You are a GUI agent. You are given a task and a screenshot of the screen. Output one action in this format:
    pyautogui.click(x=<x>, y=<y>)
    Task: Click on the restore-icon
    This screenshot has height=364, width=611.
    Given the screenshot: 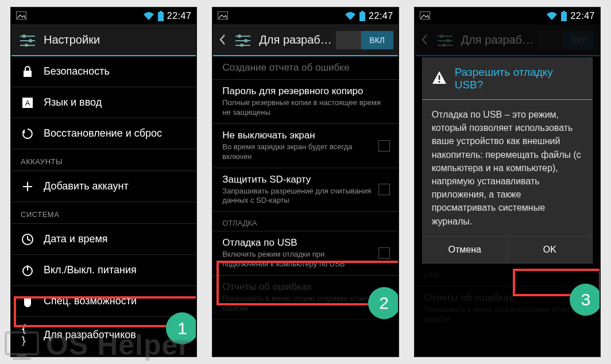 What is the action you would take?
    pyautogui.click(x=28, y=134)
    